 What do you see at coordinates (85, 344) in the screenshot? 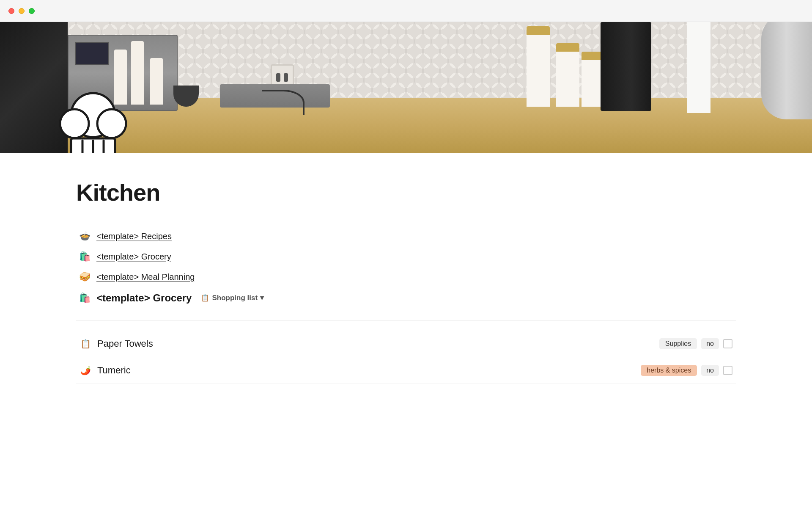
I see `paper-towels-icon: 📋` at bounding box center [85, 344].